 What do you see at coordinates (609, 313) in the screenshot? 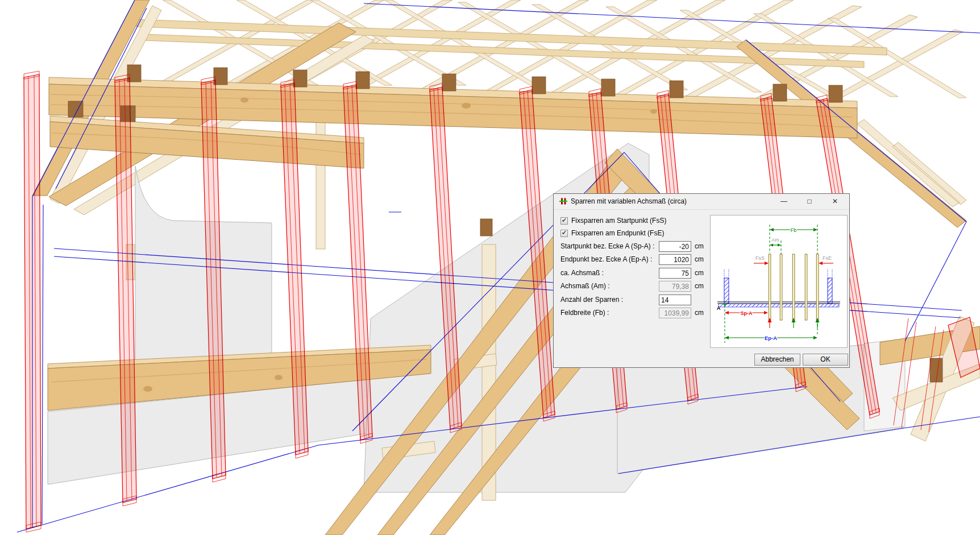
I see `feldbreite-label: Feldbreite (Fb) :` at bounding box center [609, 313].